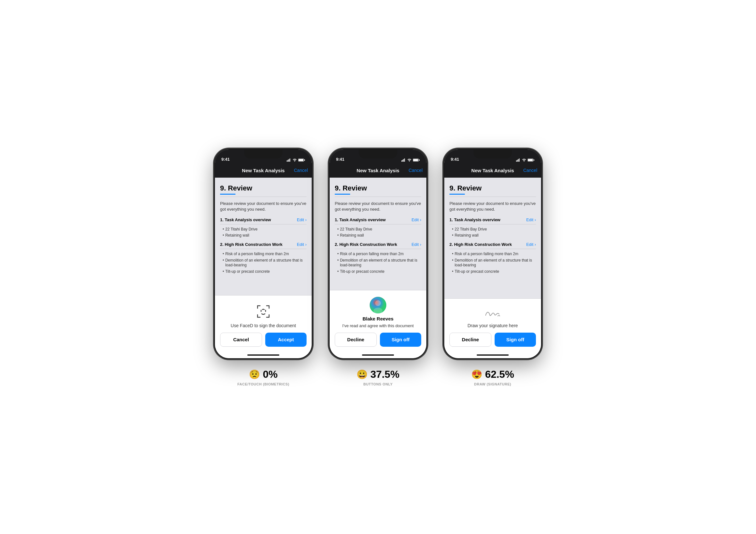  Describe the element at coordinates (493, 238) in the screenshot. I see `scroll-content-3: 9. Review Please review your document to…` at that location.